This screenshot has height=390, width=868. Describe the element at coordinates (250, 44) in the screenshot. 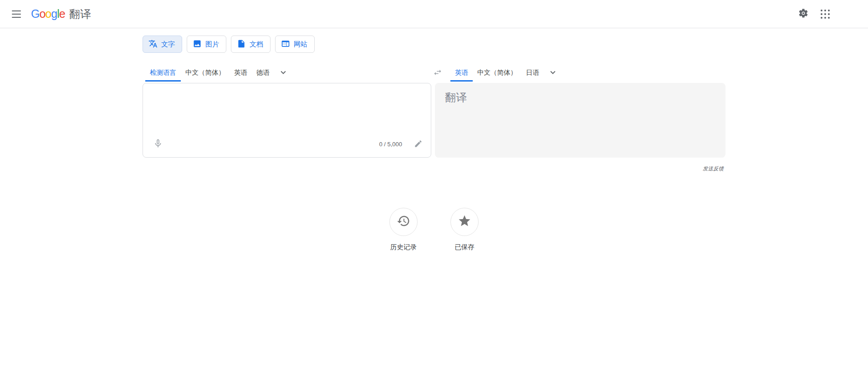

I see `tab-documents: 文档` at that location.